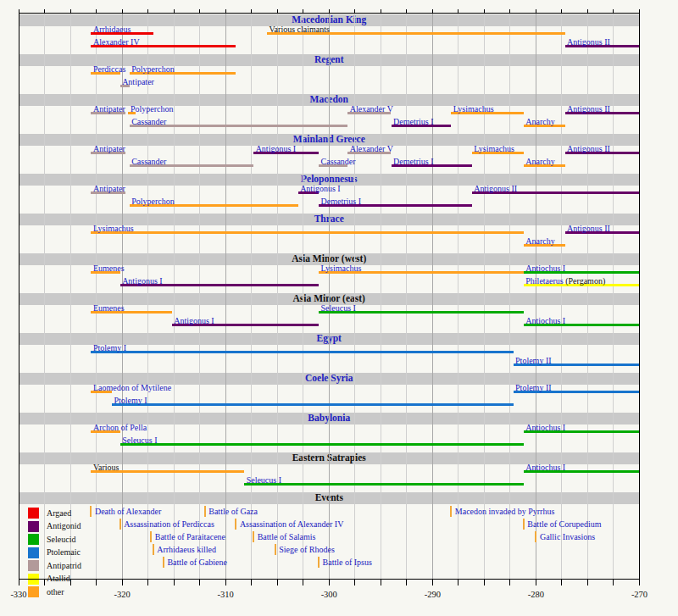  Describe the element at coordinates (292, 524) in the screenshot. I see `event-label-assassination-of-alexander-iv: Assassination of Alexander IV` at that location.